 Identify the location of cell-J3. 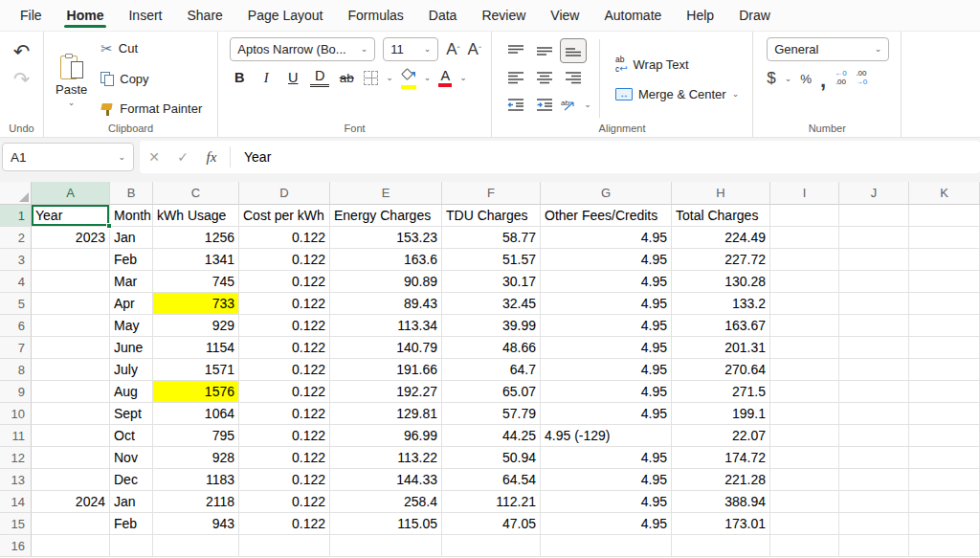
(875, 260).